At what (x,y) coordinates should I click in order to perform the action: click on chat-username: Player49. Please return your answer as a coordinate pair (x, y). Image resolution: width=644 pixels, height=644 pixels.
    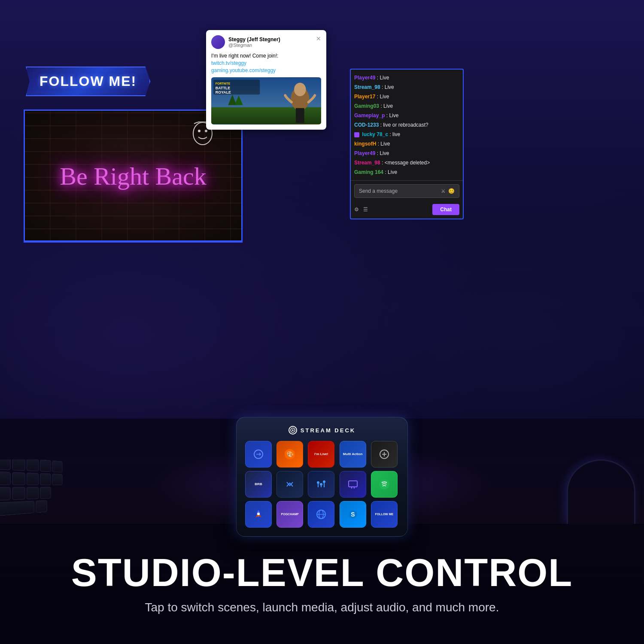
    Looking at the image, I should click on (365, 153).